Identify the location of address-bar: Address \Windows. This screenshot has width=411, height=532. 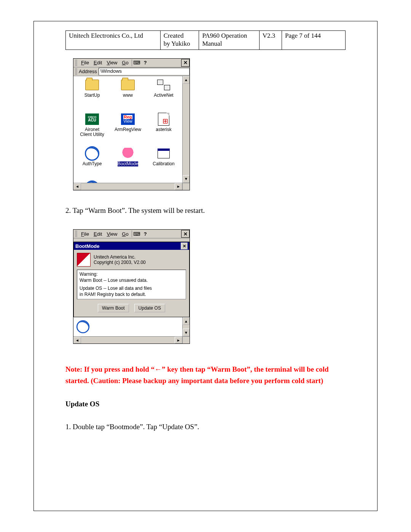
(132, 72).